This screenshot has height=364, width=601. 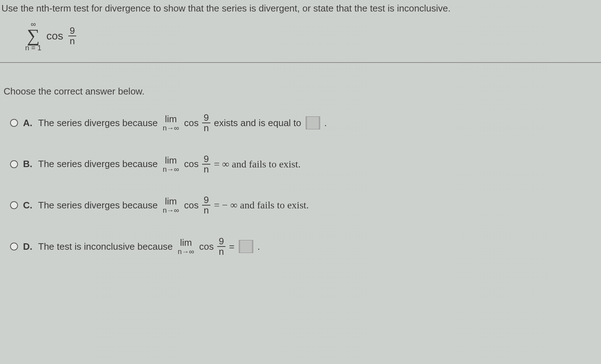 I want to click on radio-b, so click(x=14, y=164).